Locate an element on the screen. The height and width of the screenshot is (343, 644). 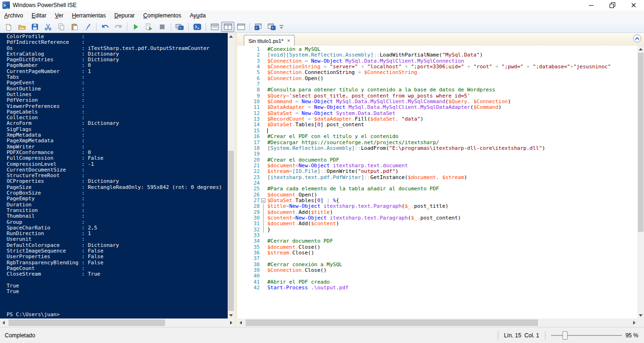
script-tab: Sin título1.ps1* × is located at coordinates (269, 41).